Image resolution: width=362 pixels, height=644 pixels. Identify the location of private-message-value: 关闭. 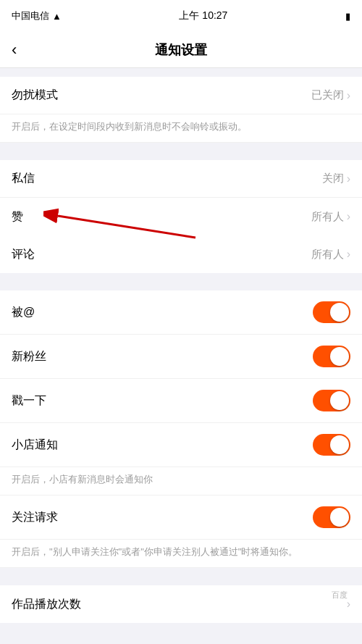
(333, 178).